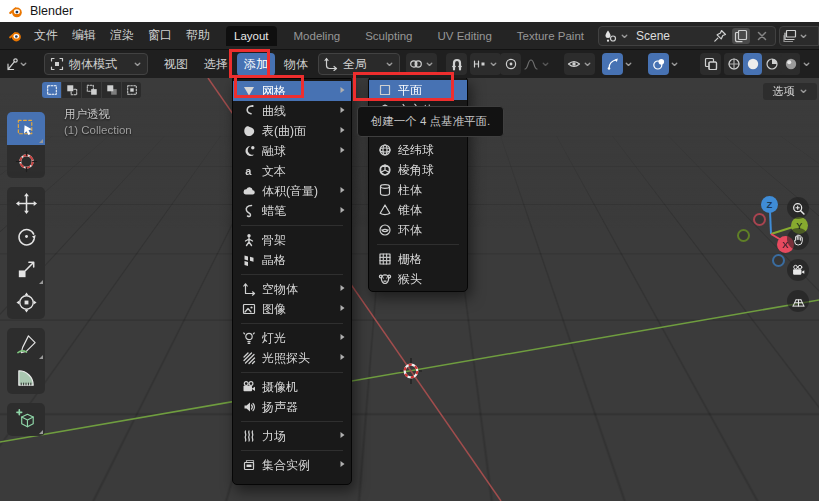 The height and width of the screenshot is (501, 819). I want to click on shading-rendered-button, so click(790, 64).